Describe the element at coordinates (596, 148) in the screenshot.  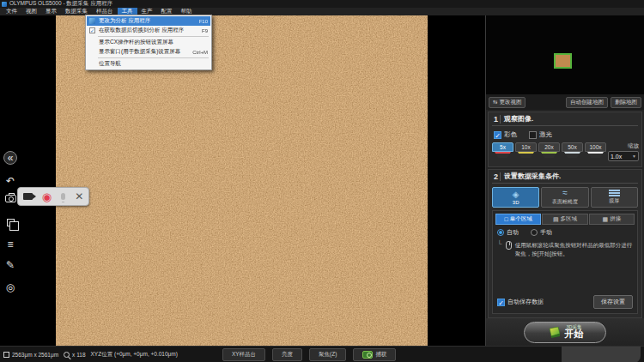
I see `objective-100x-label: 100x` at that location.